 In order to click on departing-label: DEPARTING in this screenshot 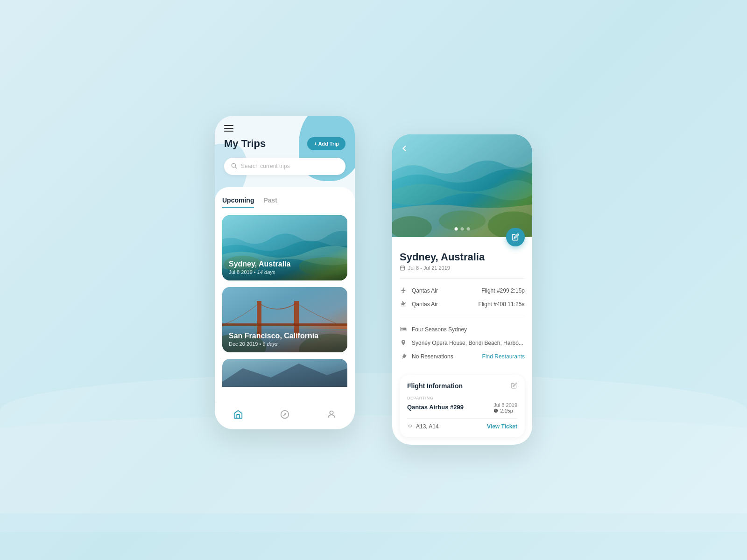, I will do `click(462, 398)`.